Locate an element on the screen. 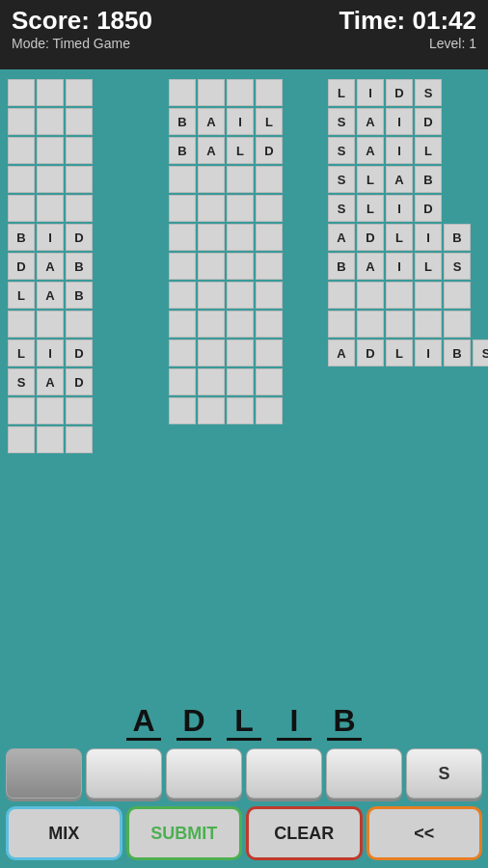 The image size is (488, 868). grid-row: LIDS is located at coordinates (408, 93).